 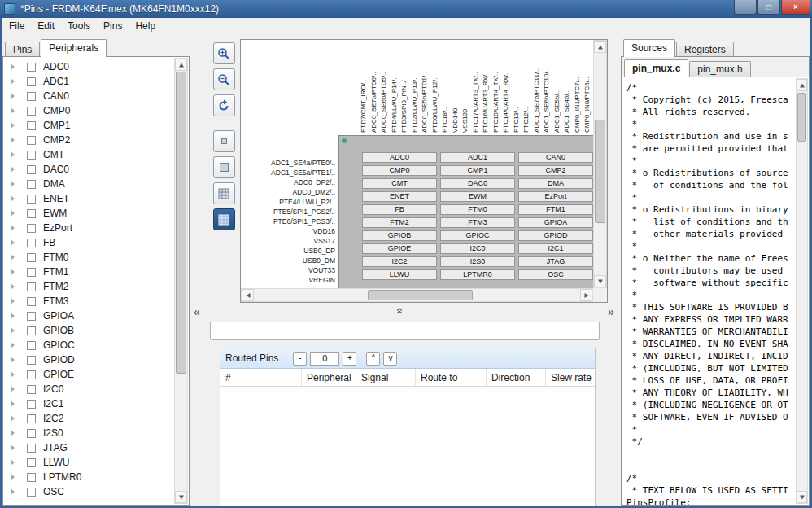 I want to click on column-header: Peripheral, so click(x=329, y=378).